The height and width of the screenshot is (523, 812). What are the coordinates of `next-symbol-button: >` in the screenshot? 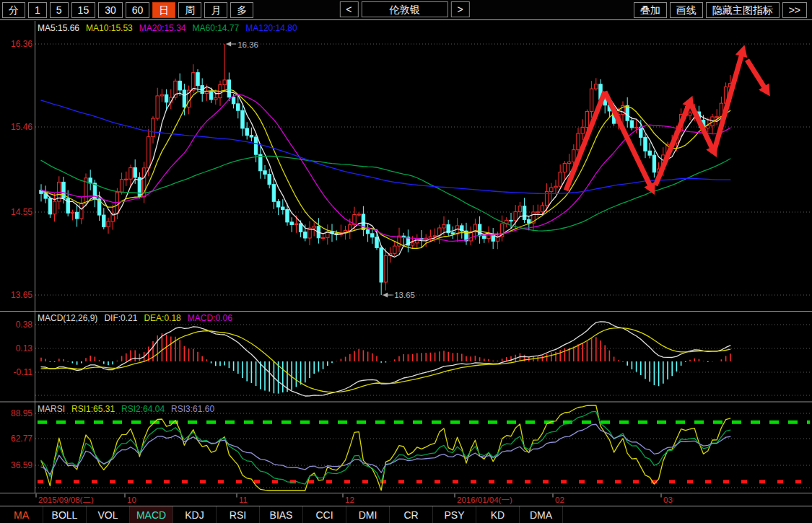 It's located at (460, 9).